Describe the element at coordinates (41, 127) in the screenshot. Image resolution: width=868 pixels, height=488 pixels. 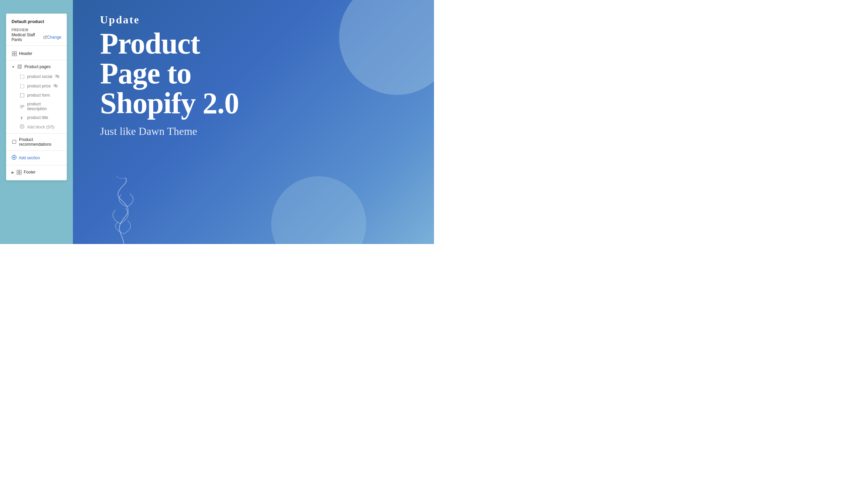
I see `add-block-label: Add block (5/5)` at that location.